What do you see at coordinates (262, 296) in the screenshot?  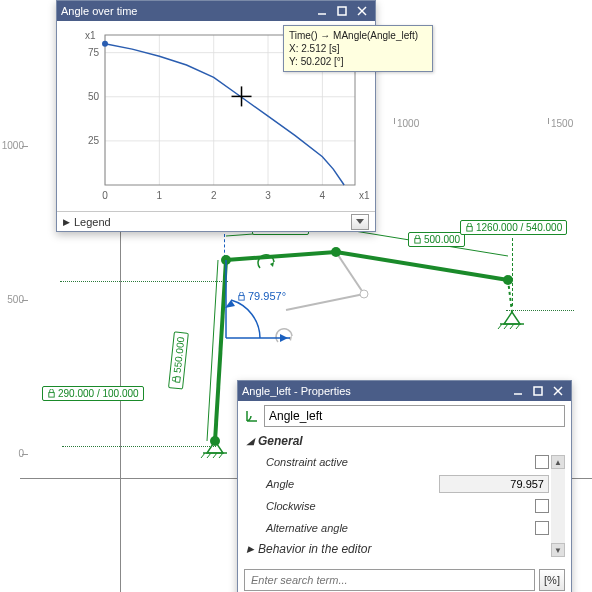 I see `dimension-angle: 79.957°` at bounding box center [262, 296].